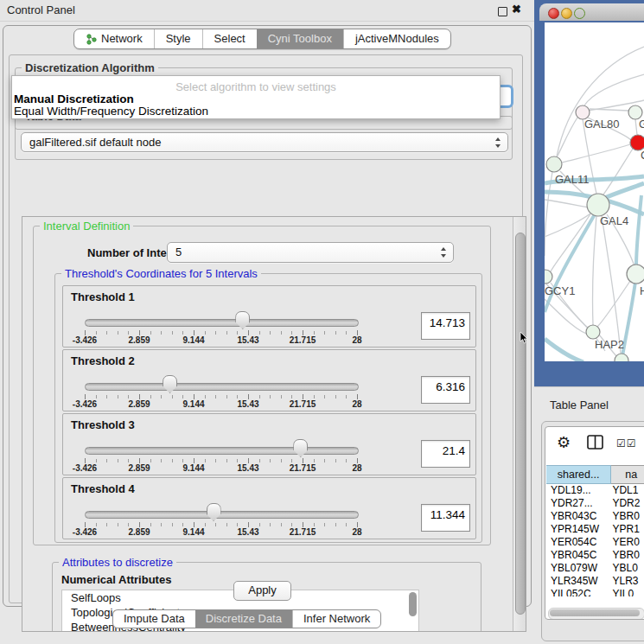  What do you see at coordinates (596, 614) in the screenshot?
I see `table-hscrollbar-track` at bounding box center [596, 614].